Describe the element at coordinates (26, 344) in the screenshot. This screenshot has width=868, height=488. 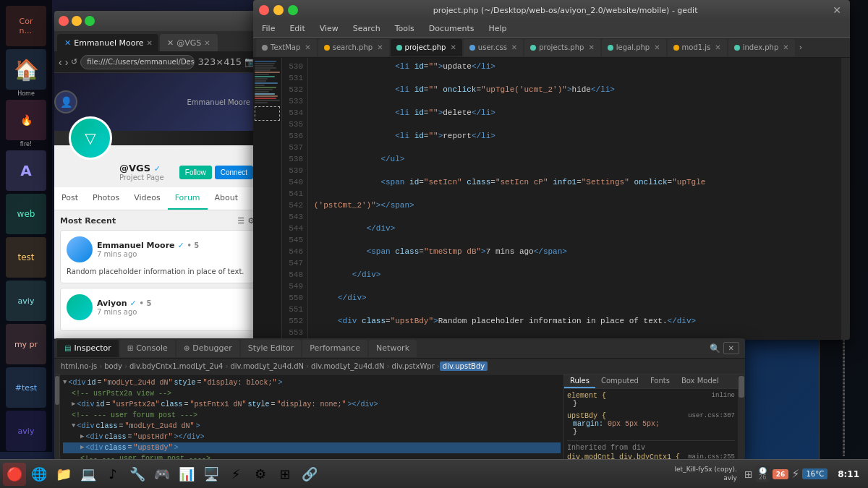
I see `sidebar-item-7: my pr` at that location.